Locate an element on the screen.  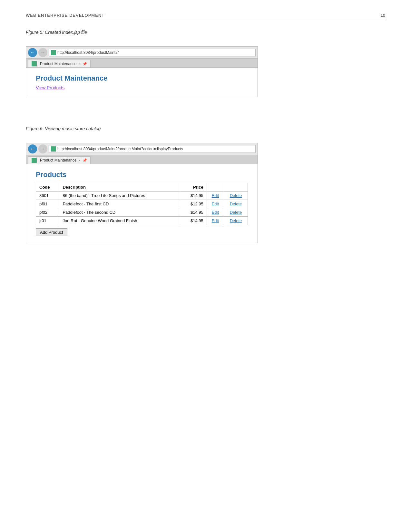
address-bar-fig6: http://localhost:8084/productMaint2/prod… is located at coordinates (152, 149).